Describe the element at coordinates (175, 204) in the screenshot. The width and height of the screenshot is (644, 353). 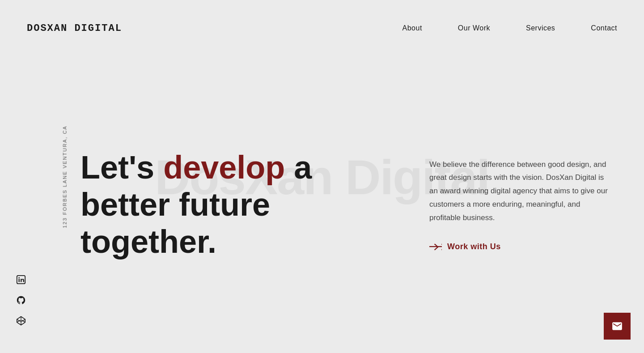
I see `hero-line2: better future` at that location.